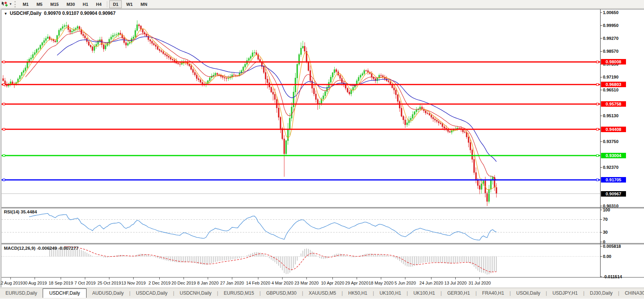 The width and height of the screenshot is (644, 299). Describe the element at coordinates (613, 62) in the screenshot. I see `hline-price-label: 0.98008` at that location.